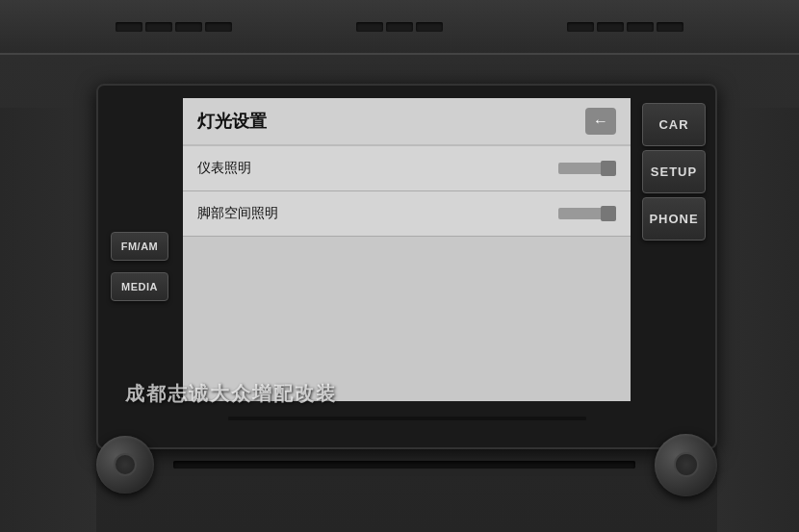 The height and width of the screenshot is (532, 799). What do you see at coordinates (674, 219) in the screenshot?
I see `phone-button: PHONE` at bounding box center [674, 219].